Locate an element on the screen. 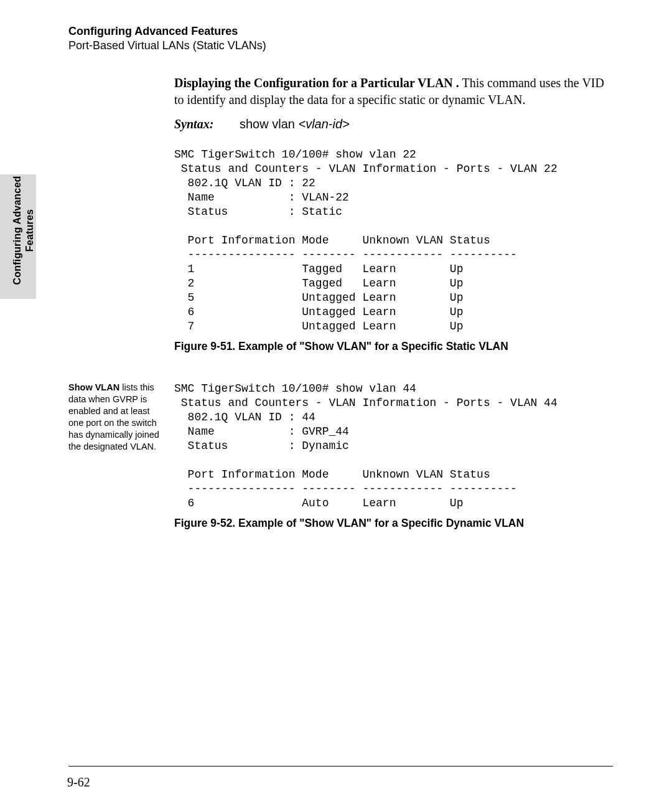 This screenshot has width=672, height=807. margin-note-bold: Show VLAN is located at coordinates (94, 387).